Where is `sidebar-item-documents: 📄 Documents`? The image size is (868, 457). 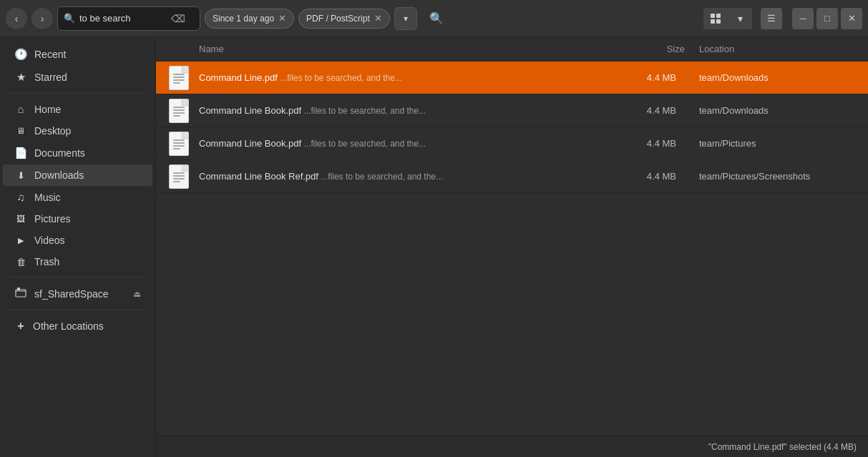
sidebar-item-documents: 📄 Documents is located at coordinates (77, 153).